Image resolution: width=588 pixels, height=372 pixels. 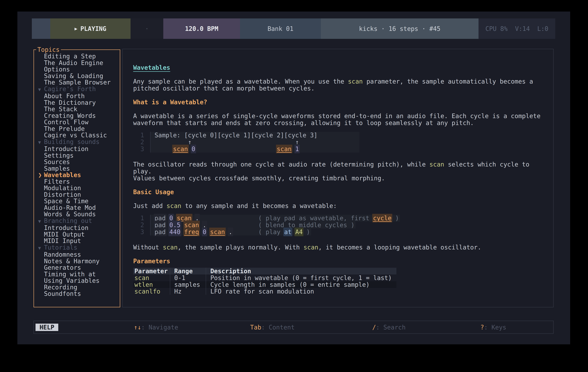 What do you see at coordinates (77, 162) in the screenshot?
I see `sidebar-item: Sources` at bounding box center [77, 162].